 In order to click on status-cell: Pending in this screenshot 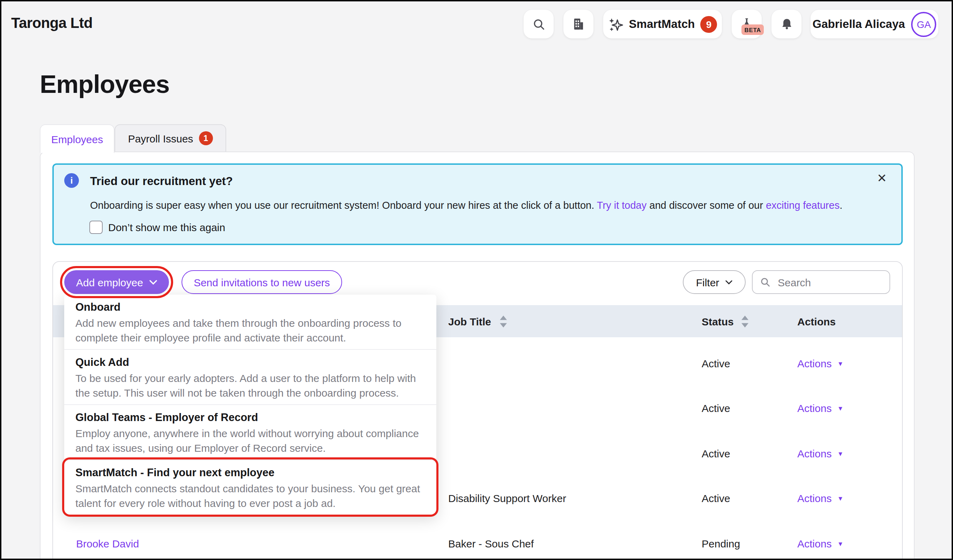, I will do `click(721, 541)`.